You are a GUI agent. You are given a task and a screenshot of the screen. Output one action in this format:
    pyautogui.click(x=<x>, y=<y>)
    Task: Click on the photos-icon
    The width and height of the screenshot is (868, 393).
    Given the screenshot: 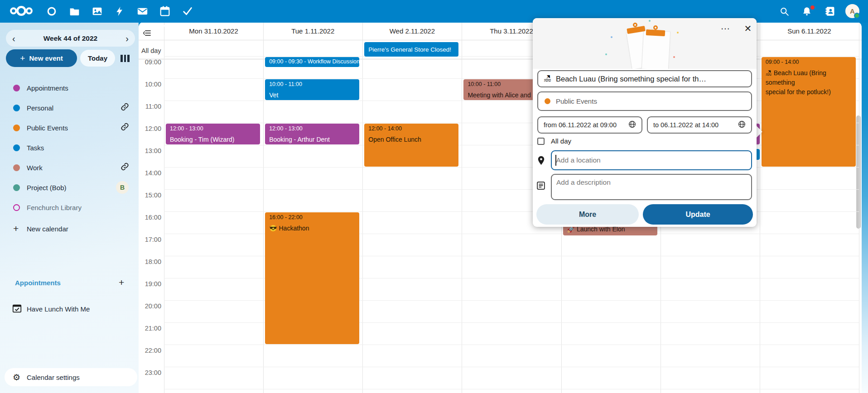 What is the action you would take?
    pyautogui.click(x=97, y=11)
    